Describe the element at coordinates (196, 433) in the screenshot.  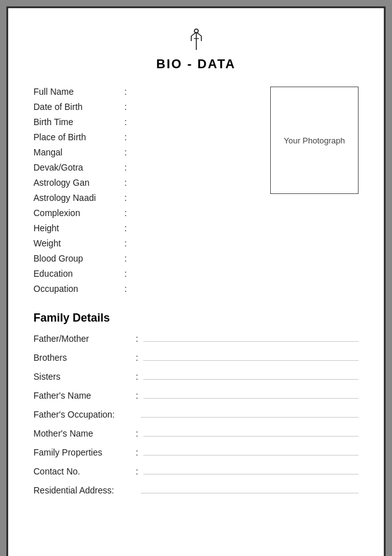
I see `family-field-row: Mother's Name:` at that location.